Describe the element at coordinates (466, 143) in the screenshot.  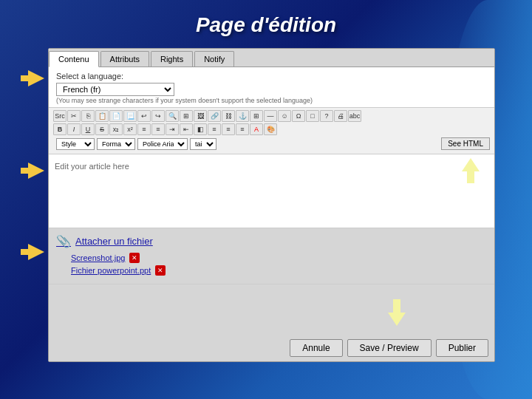
I see `see-html-button: See HTML` at that location.